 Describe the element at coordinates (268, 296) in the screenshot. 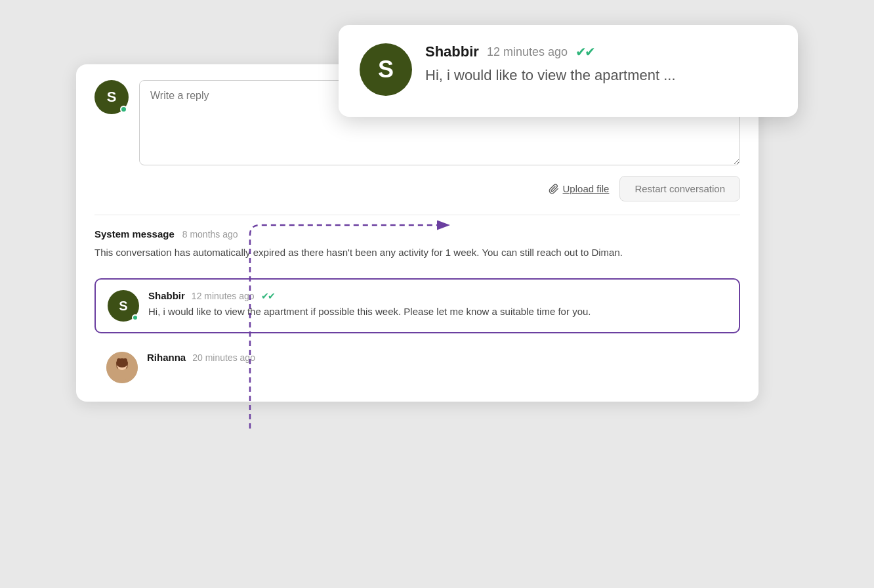

I see `shabbir-read-receipt: ✔✔` at that location.